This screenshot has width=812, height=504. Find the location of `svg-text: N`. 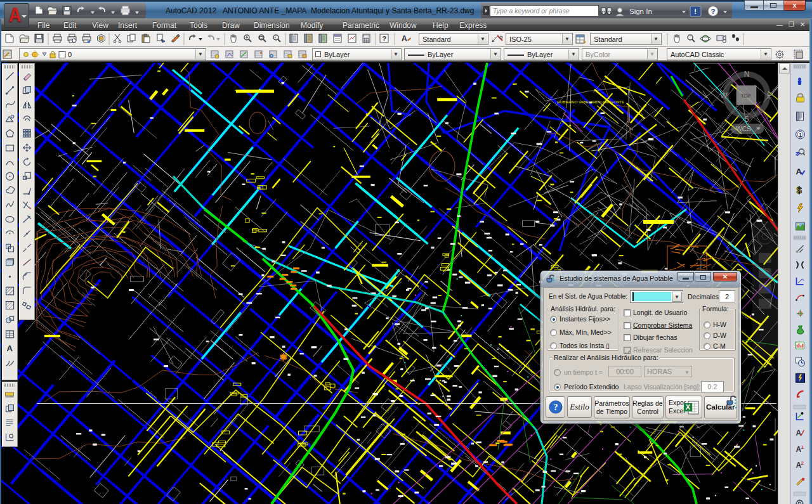

svg-text: N is located at coordinates (747, 74).